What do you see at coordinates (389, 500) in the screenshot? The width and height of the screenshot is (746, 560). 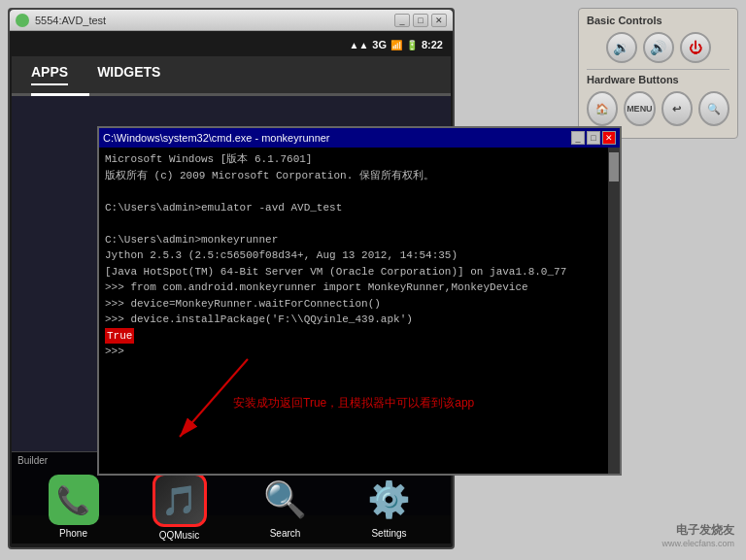 I see `settings-icon: ⚙️` at bounding box center [389, 500].